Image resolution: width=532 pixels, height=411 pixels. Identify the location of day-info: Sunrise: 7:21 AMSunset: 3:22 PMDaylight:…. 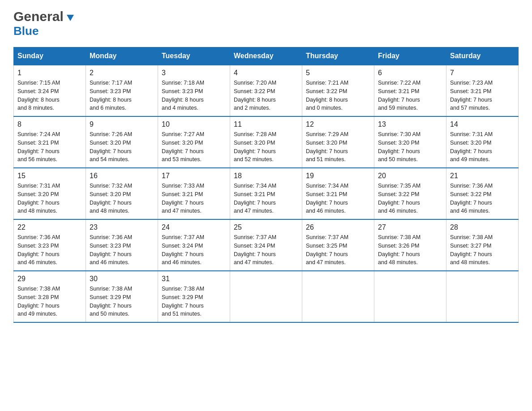
(338, 96).